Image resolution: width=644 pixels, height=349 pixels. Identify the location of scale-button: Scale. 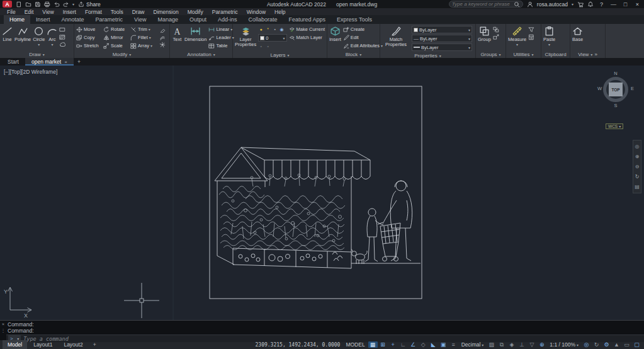
(117, 45).